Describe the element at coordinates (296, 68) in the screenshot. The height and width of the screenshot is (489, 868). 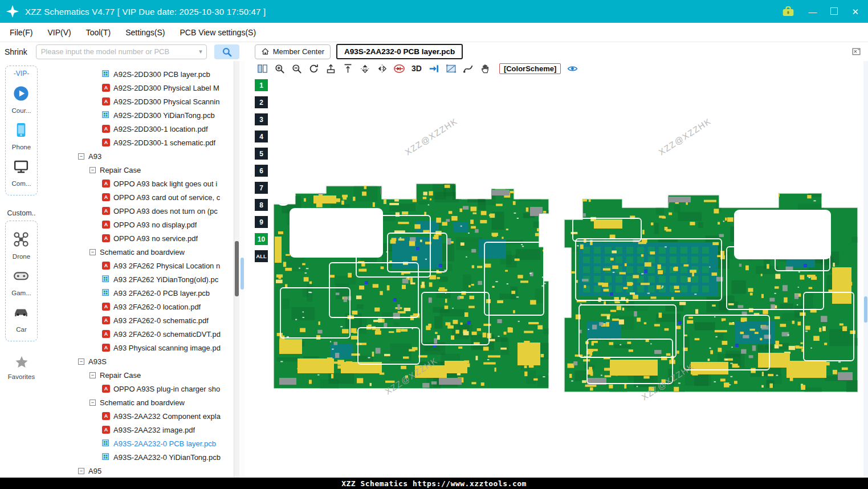
I see `zoom-out-icon` at that location.